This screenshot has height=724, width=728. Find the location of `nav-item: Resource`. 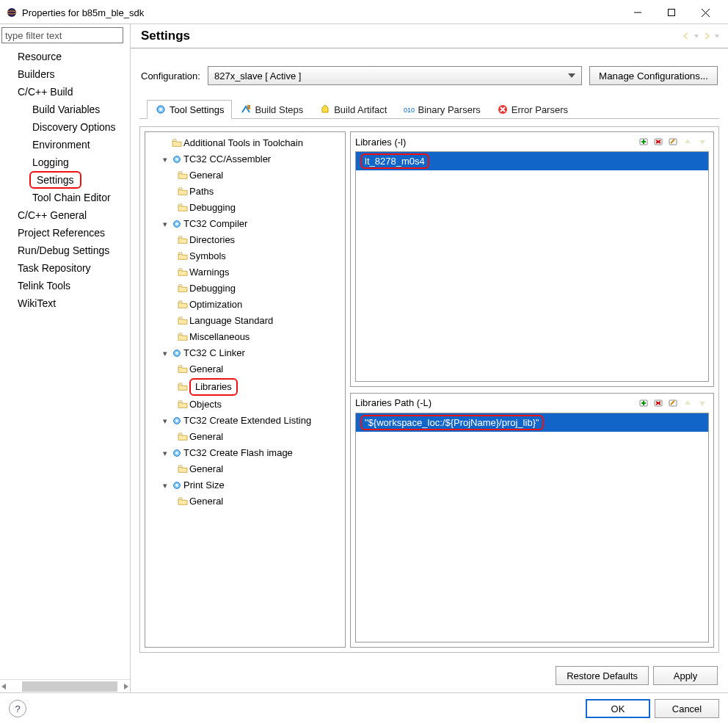

nav-item: Resource is located at coordinates (66, 57).